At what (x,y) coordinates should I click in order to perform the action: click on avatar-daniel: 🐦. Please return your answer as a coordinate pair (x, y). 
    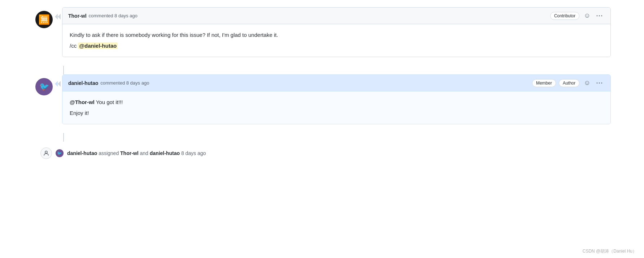
    Looking at the image, I should click on (44, 87).